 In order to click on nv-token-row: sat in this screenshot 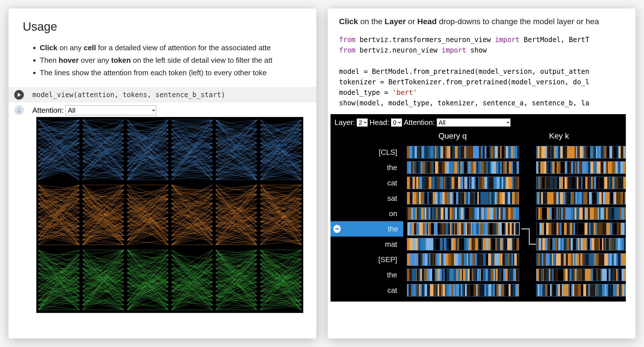, I will do `click(478, 198)`.